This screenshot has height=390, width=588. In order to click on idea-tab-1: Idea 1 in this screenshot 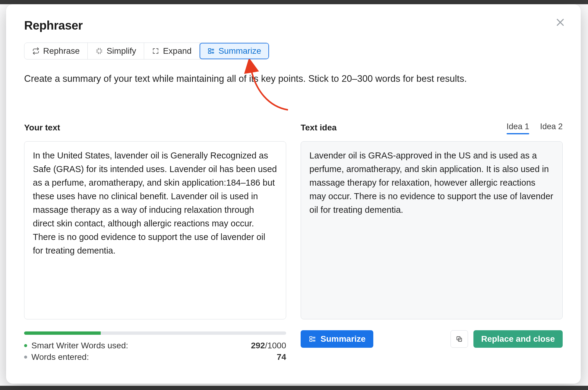, I will do `click(518, 128)`.